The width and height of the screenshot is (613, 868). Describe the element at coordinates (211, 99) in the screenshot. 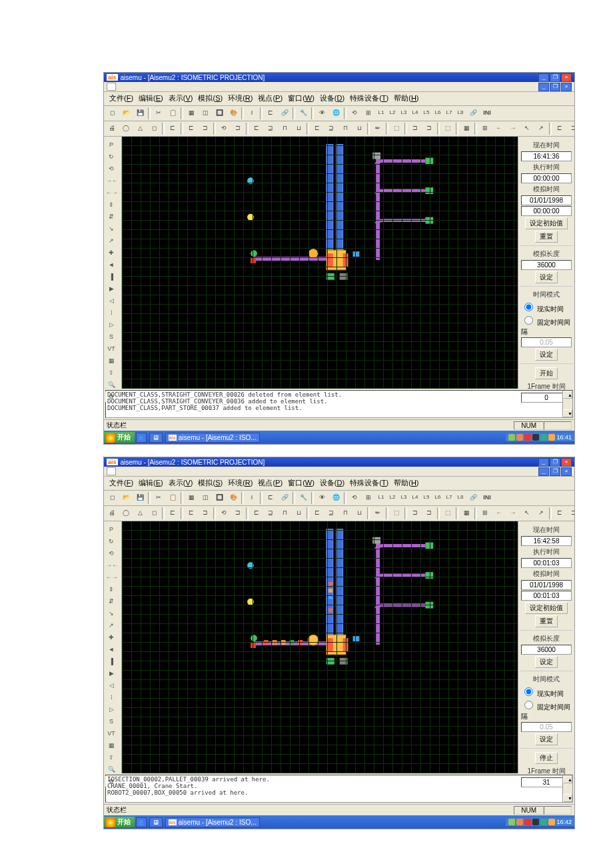

I see `menu-s: 模拟(S)` at that location.